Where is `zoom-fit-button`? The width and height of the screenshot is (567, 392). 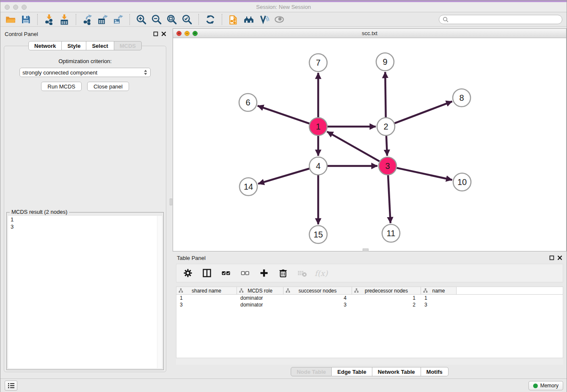 zoom-fit-button is located at coordinates (172, 19).